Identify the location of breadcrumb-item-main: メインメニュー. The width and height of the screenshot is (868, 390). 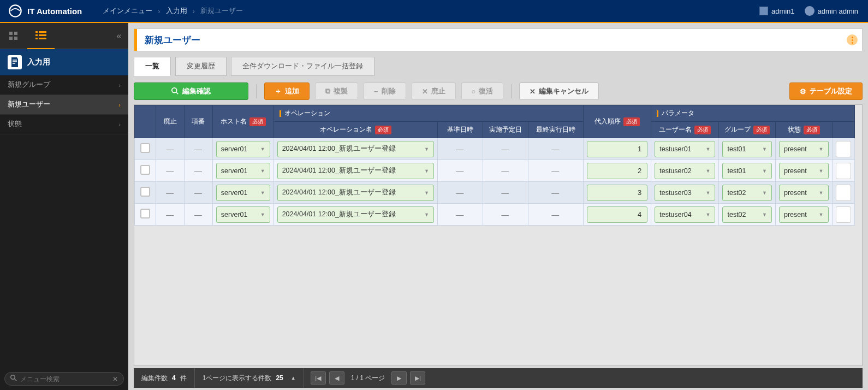
(128, 11).